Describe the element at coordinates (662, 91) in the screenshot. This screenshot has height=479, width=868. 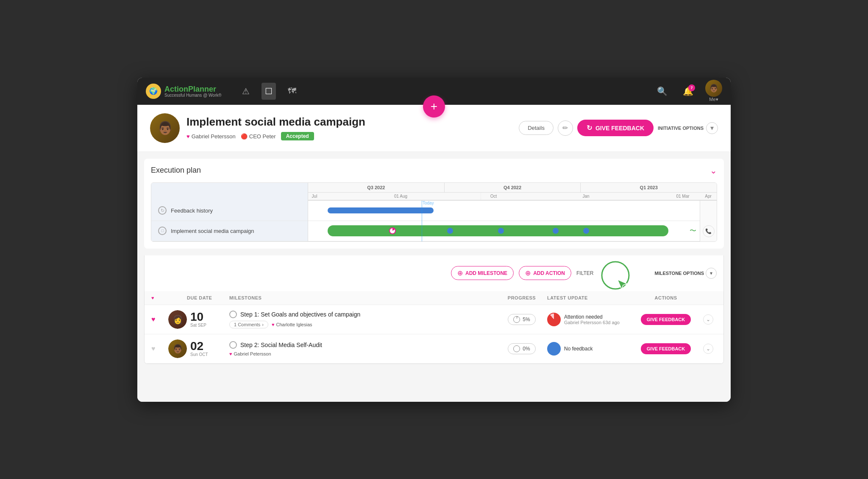
I see `search-nav-button: 🔍` at that location.